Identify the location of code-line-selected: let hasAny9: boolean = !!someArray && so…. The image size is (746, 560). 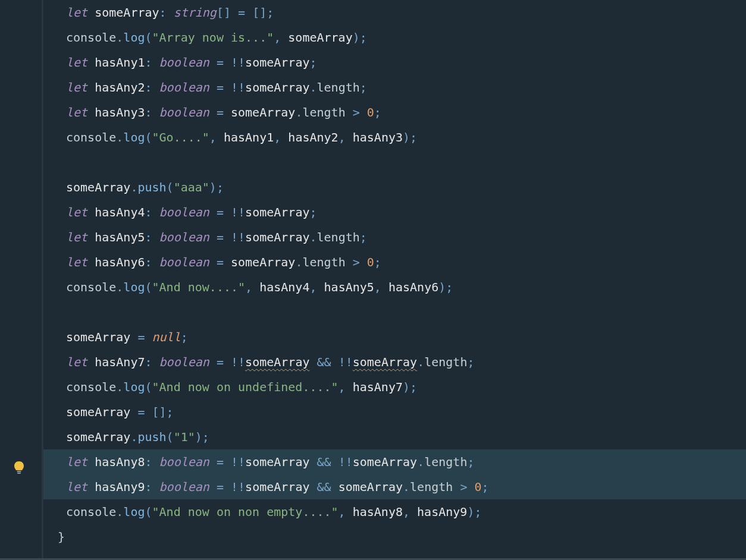
(395, 487).